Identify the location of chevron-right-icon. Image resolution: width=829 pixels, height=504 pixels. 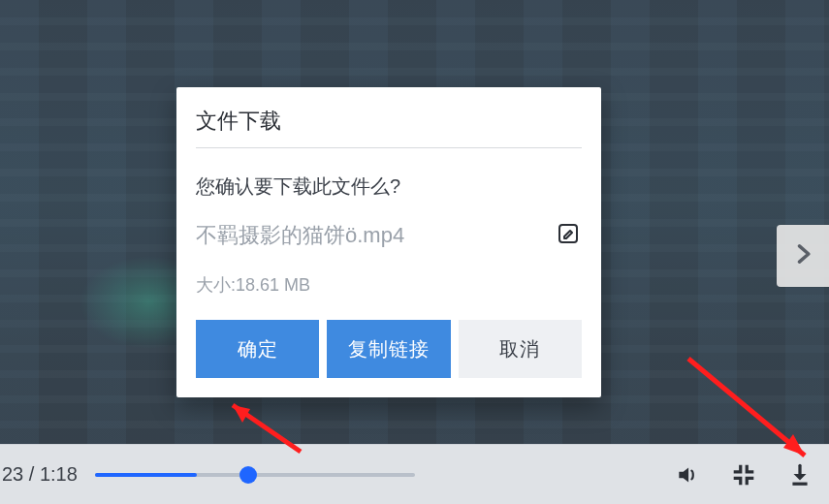
(803, 256).